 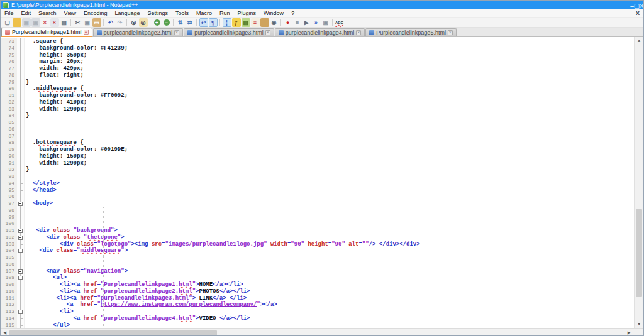 I want to click on menu-item-tools: Tools, so click(x=182, y=14).